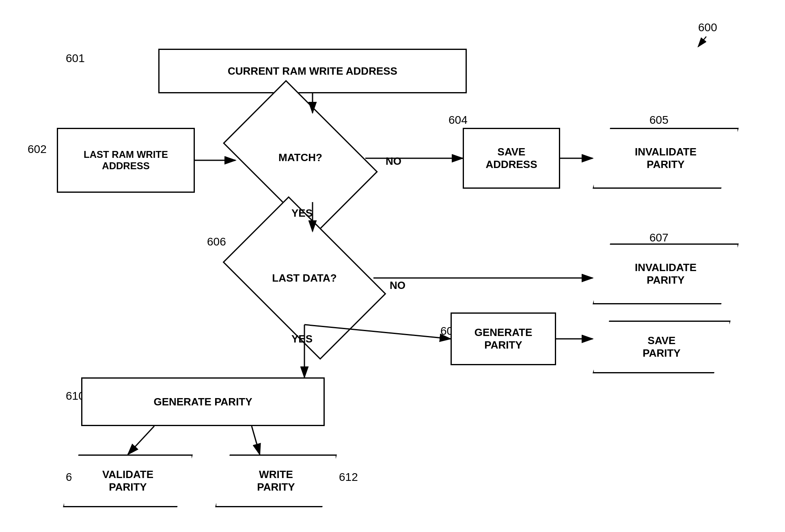 The height and width of the screenshot is (532, 785). I want to click on ref-604: 604, so click(458, 120).